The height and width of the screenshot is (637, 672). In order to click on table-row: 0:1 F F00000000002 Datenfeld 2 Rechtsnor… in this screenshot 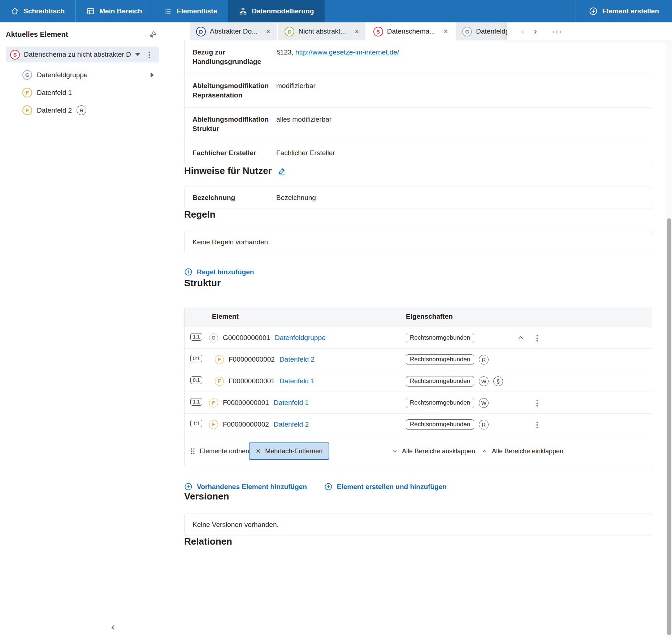, I will do `click(418, 359)`.